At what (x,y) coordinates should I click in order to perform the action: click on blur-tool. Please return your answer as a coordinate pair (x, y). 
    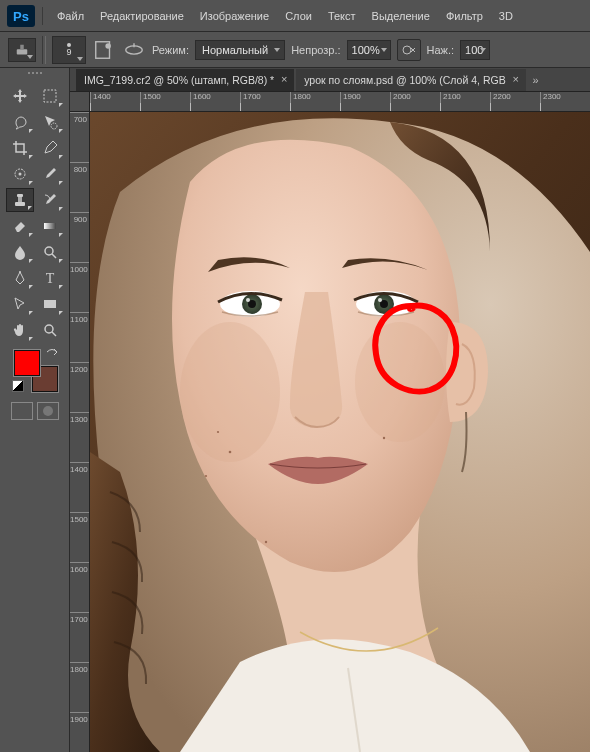
    Looking at the image, I should click on (20, 252).